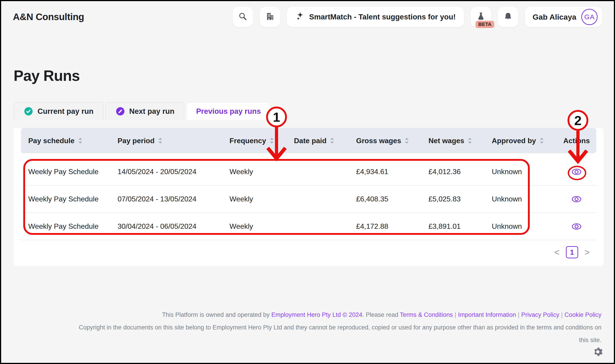 This screenshot has height=364, width=615. I want to click on tab-label: Current pay run, so click(66, 111).